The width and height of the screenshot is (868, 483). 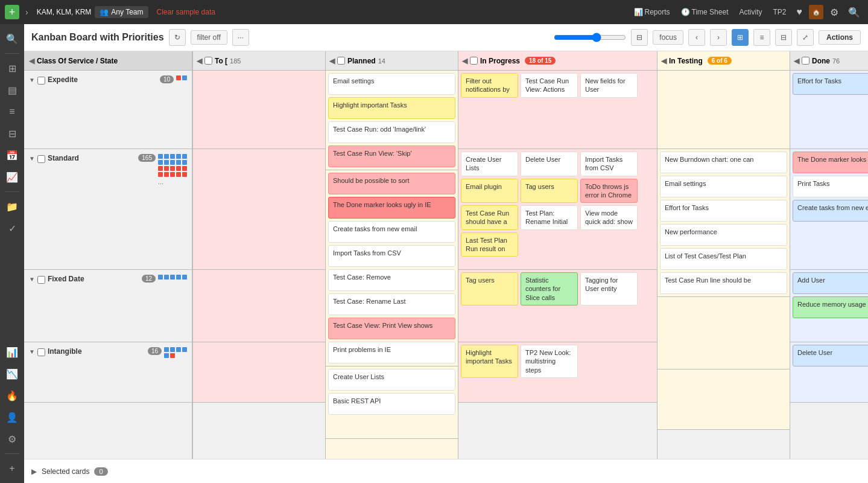 I want to click on card-list-test-cases: List of Test Cases/Test Plan, so click(x=724, y=259).